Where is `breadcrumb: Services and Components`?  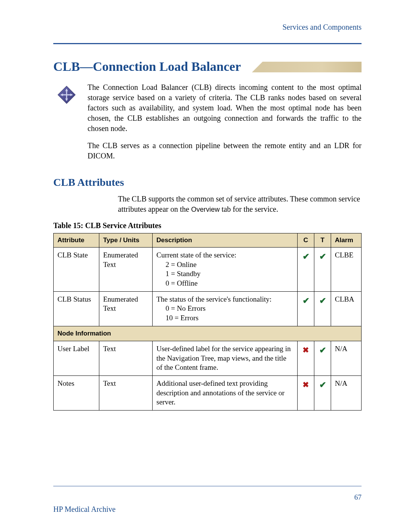
breadcrumb: Services and Components is located at coordinates (207, 27).